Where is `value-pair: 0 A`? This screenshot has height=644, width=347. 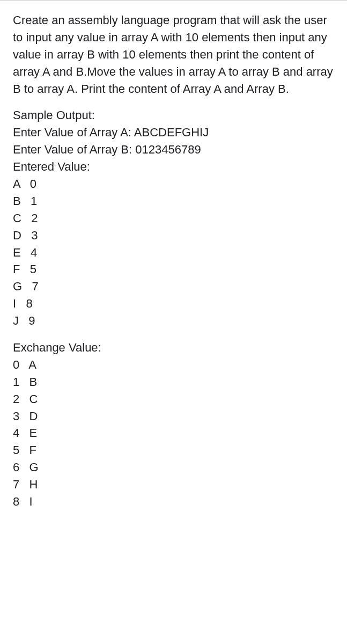
value-pair: 0 A is located at coordinates (174, 365).